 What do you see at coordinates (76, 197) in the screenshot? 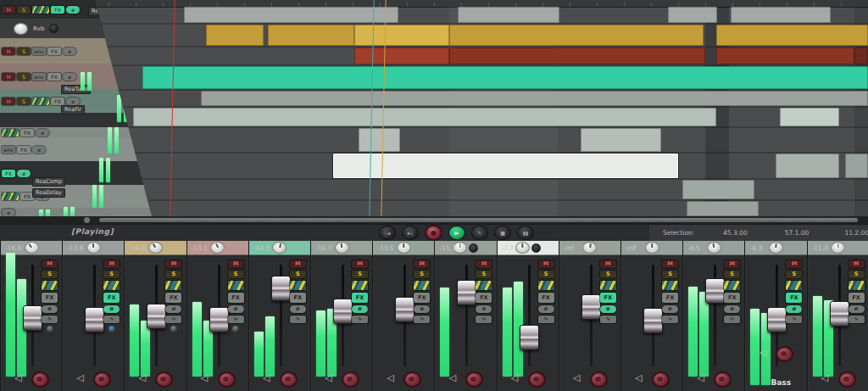
I see `track-panel-row: FXø` at bounding box center [76, 197].